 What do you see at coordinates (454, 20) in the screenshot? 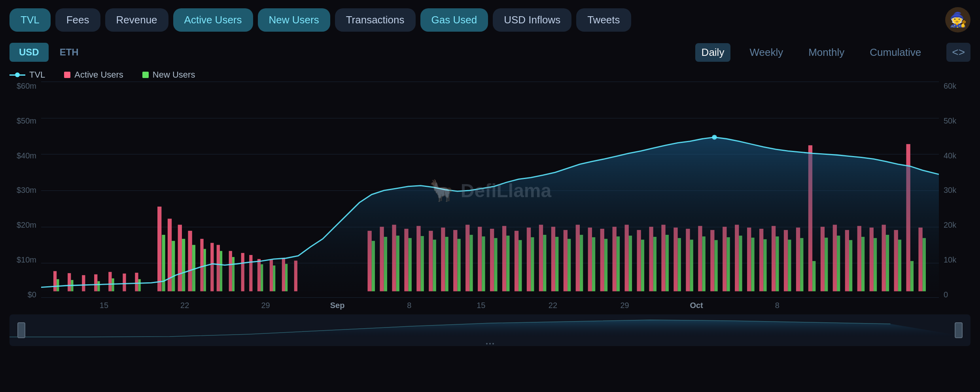
I see `nav-btn-gas-used: Gas Used` at bounding box center [454, 20].